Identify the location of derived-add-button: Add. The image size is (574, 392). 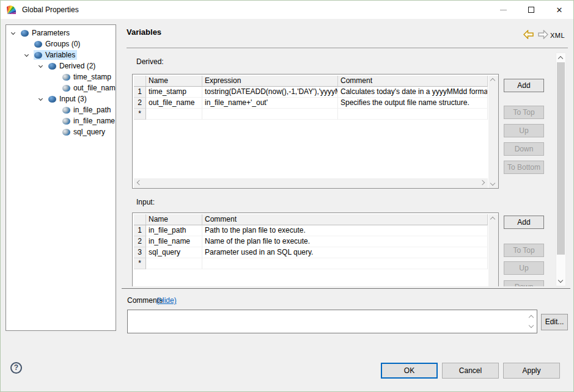
(524, 85).